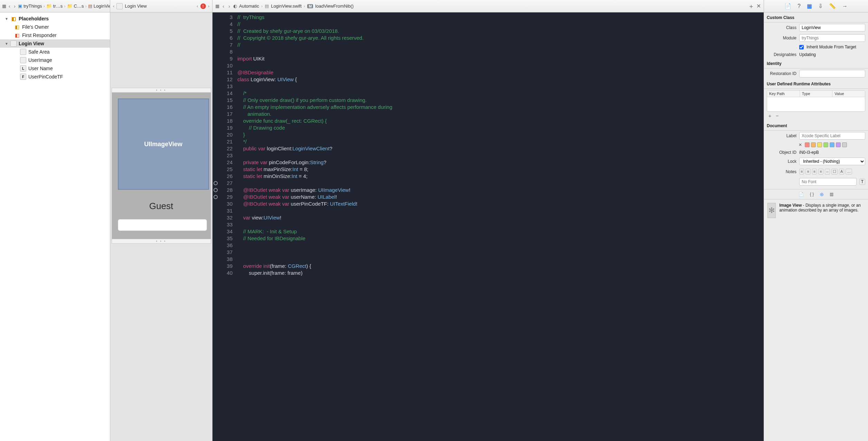 This screenshot has width=868, height=441. I want to click on outline-login-view: ▼ Login View, so click(55, 44).